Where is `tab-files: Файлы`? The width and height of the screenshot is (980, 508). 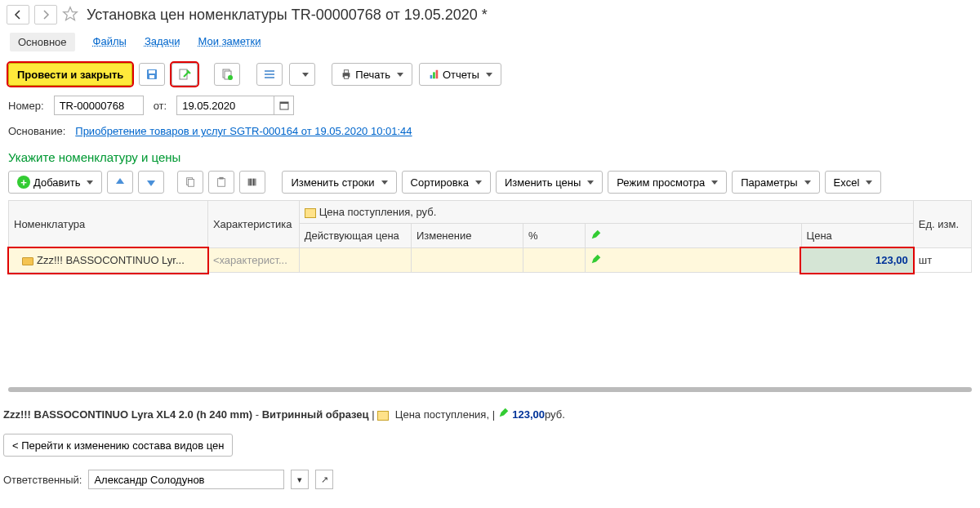 tab-files: Файлы is located at coordinates (109, 42).